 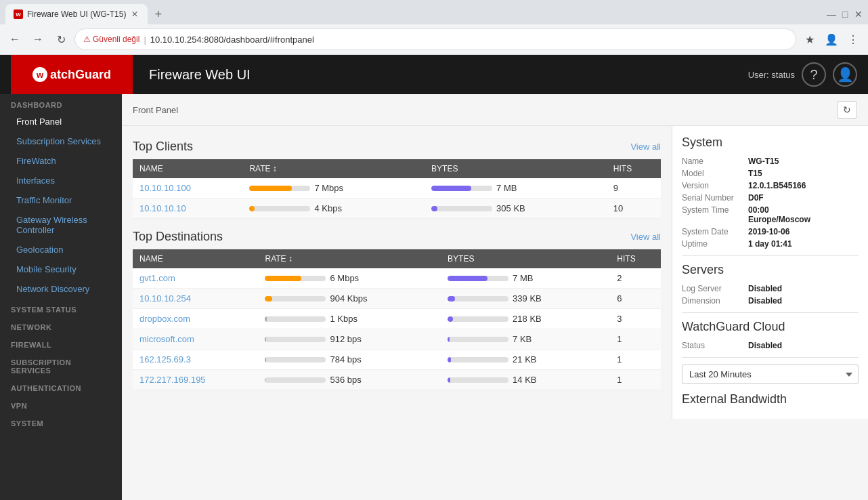 I want to click on dest-rate: 904 Kbps, so click(x=349, y=299).